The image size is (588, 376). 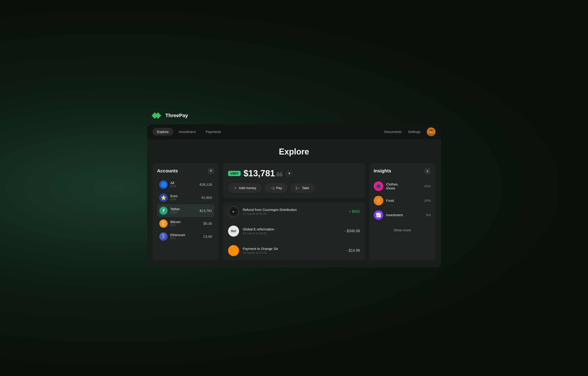 What do you see at coordinates (292, 233) in the screenshot?
I see `tx-date-tx2: 14 march at 22:21` at bounding box center [292, 233].